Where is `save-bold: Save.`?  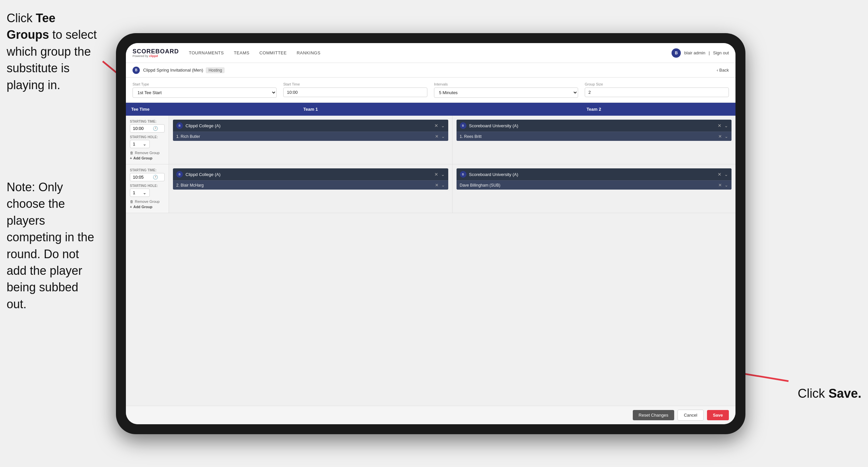
save-bold: Save. is located at coordinates (845, 393).